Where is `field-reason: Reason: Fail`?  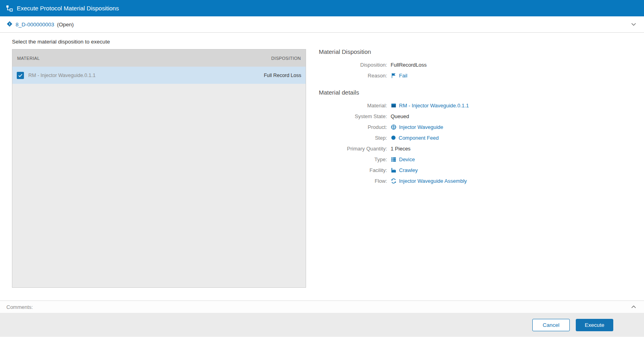
field-reason: Reason: Fail is located at coordinates (476, 75).